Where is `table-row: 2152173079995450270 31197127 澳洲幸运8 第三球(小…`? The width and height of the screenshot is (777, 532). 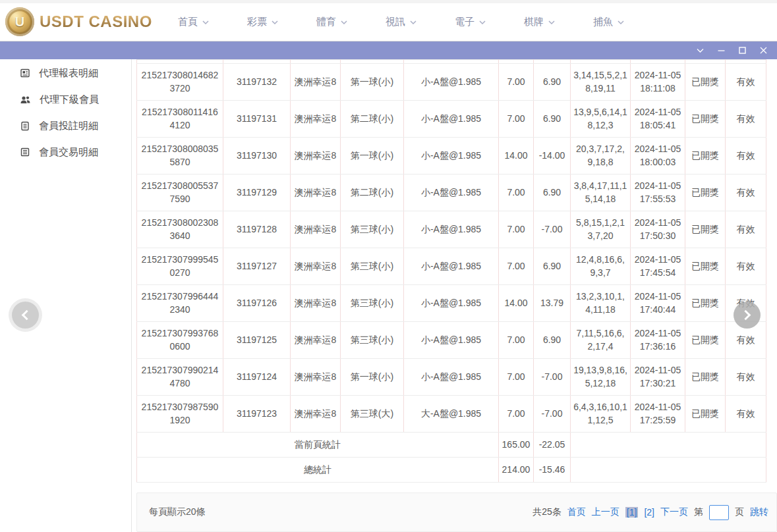
table-row: 2152173079995450270 31197127 澳洲幸运8 第三球(小… is located at coordinates (452, 267).